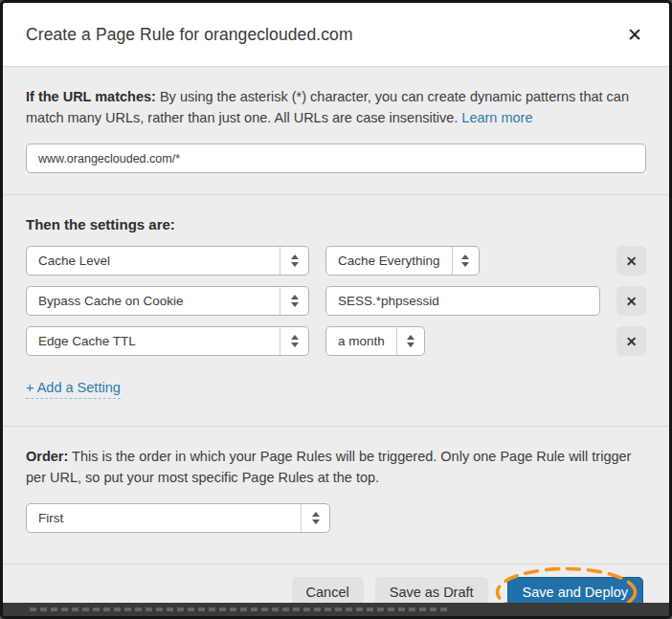  What do you see at coordinates (178, 519) in the screenshot?
I see `order-select: First` at bounding box center [178, 519].